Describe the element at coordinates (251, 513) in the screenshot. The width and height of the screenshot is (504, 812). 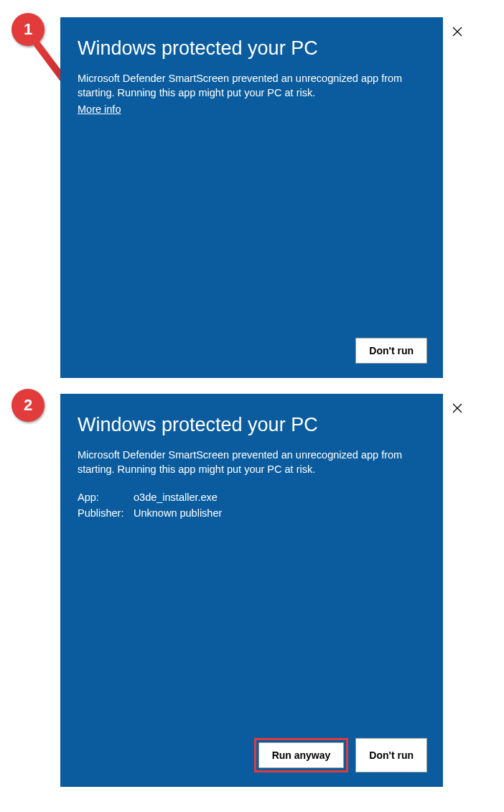
I see `publisher-row: Publisher: Unknown publisher` at that location.